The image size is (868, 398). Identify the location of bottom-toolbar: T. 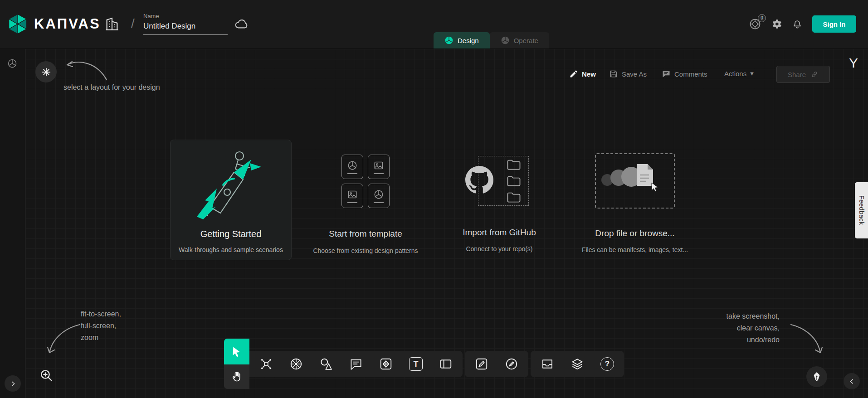
(424, 364).